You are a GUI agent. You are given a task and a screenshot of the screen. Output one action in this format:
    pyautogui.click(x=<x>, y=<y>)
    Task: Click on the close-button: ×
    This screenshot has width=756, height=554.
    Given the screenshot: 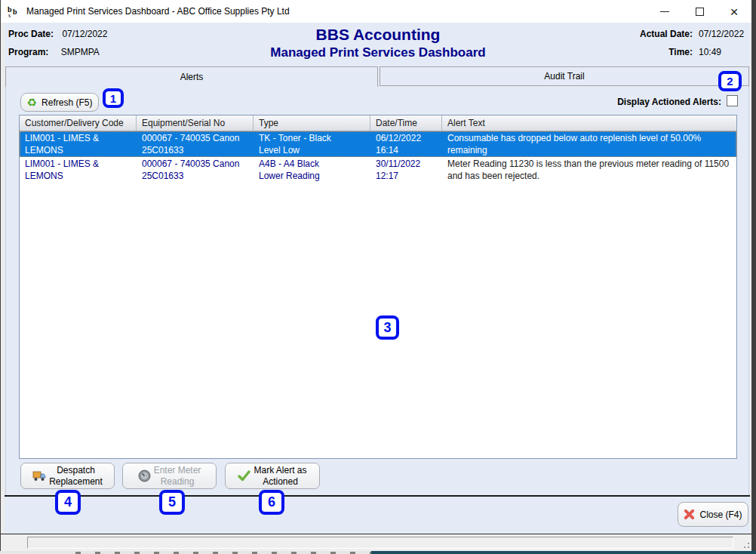 What is the action you would take?
    pyautogui.click(x=734, y=11)
    